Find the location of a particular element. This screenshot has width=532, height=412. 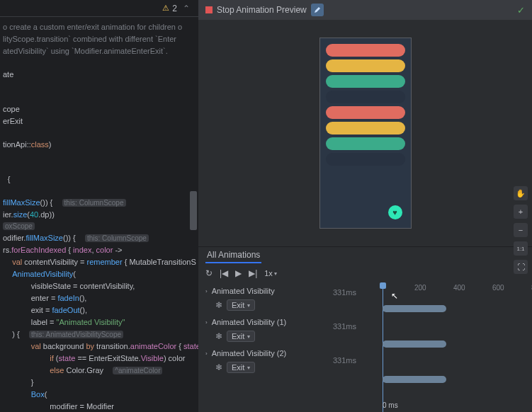

inspection-menu-chevron: ⌃ is located at coordinates (186, 8).